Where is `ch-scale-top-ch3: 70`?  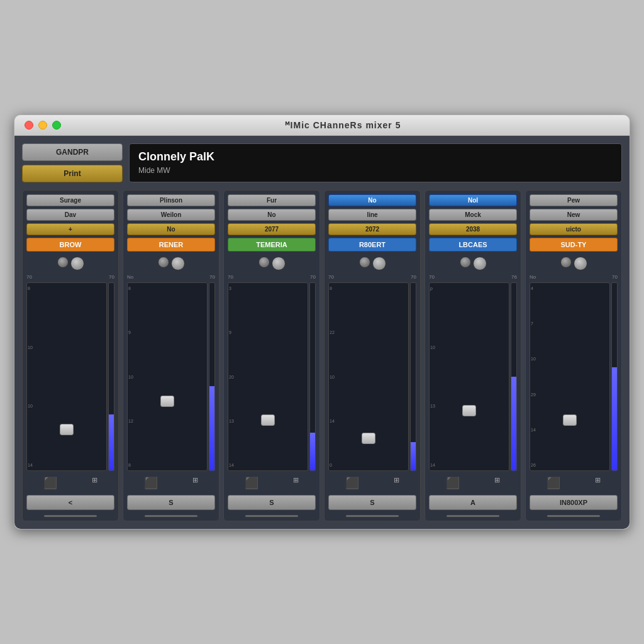 ch-scale-top-ch3: 70 is located at coordinates (230, 277).